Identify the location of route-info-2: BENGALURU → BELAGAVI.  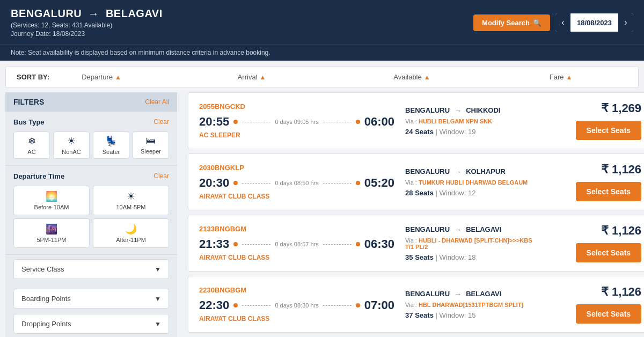
(470, 230).